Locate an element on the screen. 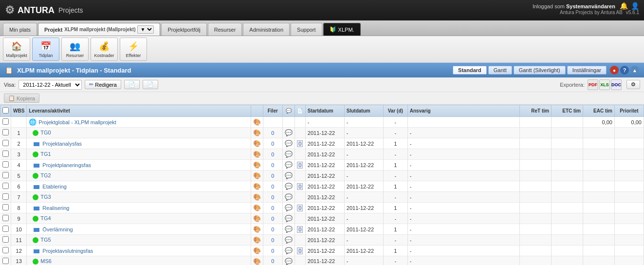 This screenshot has width=644, height=265. nav-tab-min-plats: Min plats is located at coordinates (20, 29).